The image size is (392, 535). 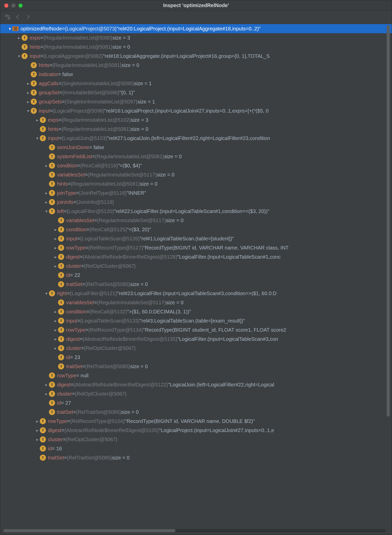 I want to click on tree-row: ▸fid= 27, so click(x=196, y=403).